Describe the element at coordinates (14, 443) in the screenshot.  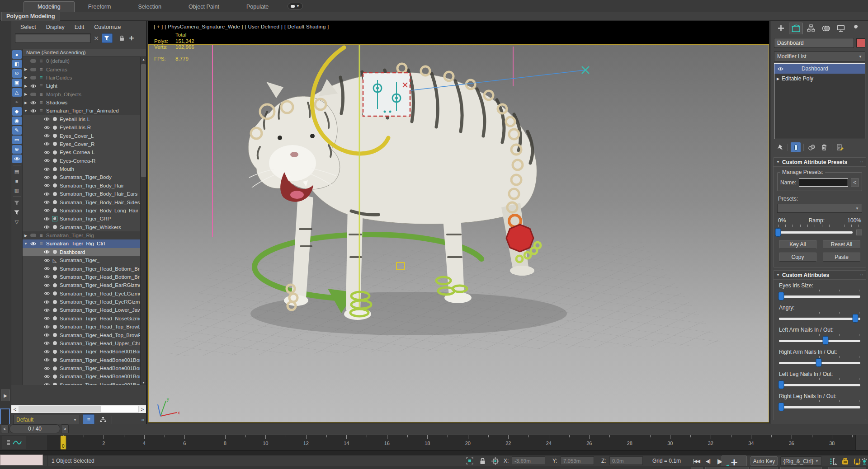
I see `mini-curve-editor-button` at that location.